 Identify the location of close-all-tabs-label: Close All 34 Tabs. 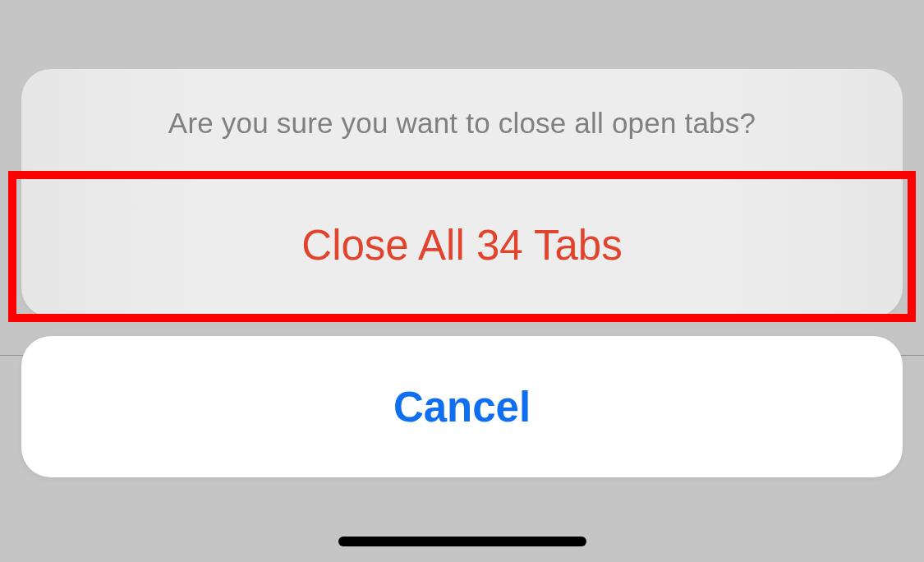
(462, 245).